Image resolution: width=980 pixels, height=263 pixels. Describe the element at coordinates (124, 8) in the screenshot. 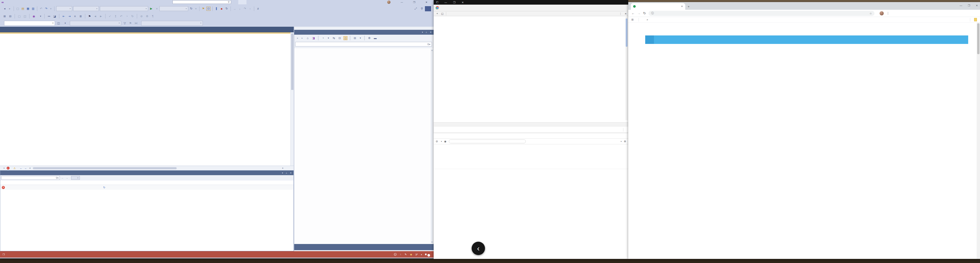

I see `startup-project-dropdown: ▾` at that location.